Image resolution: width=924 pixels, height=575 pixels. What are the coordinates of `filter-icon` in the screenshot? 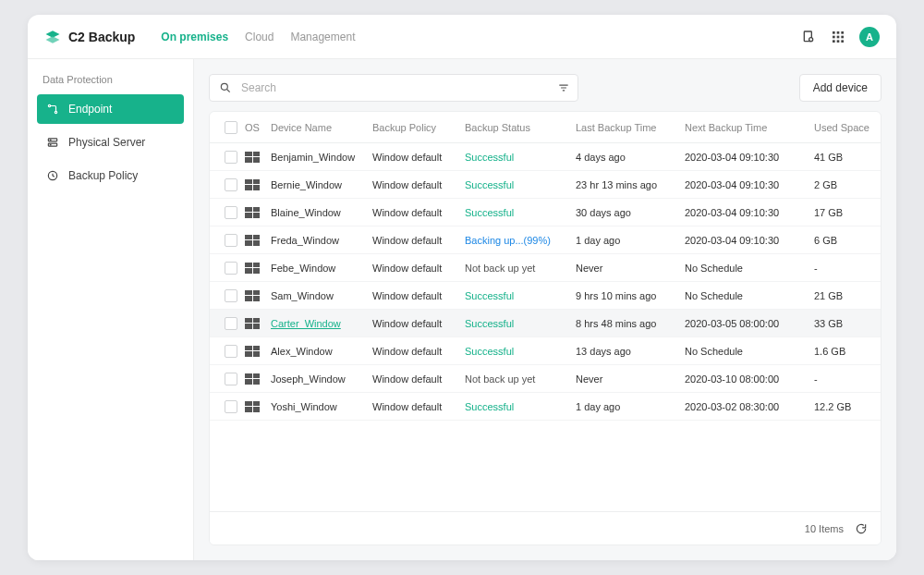 It's located at (564, 88).